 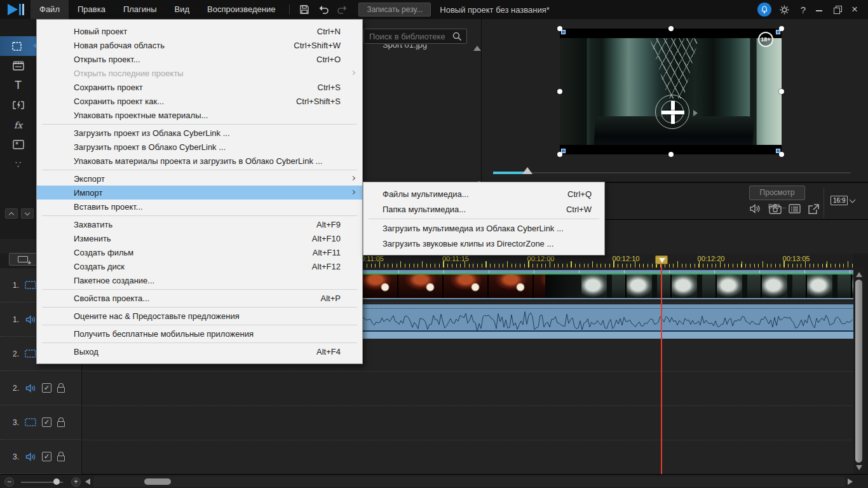 What do you see at coordinates (859, 371) in the screenshot?
I see `vertical-scrollbar-thumb` at bounding box center [859, 371].